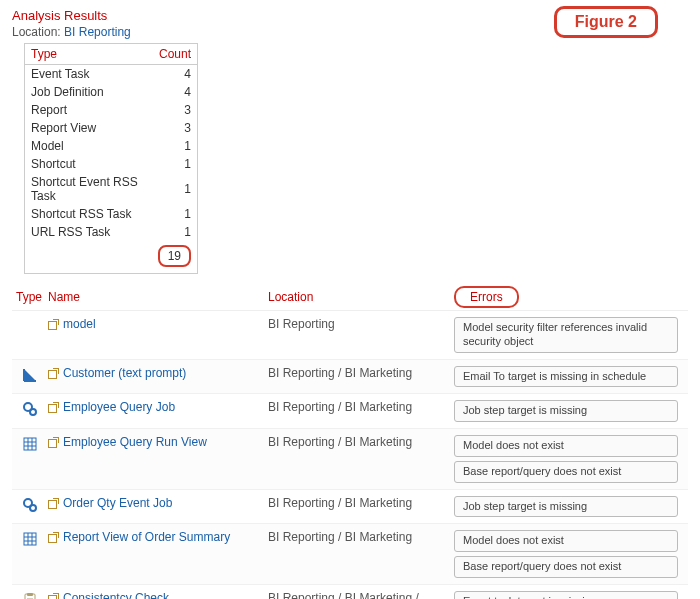 This screenshot has width=700, height=599. What do you see at coordinates (89, 128) in the screenshot?
I see `summary-row-type: Report View` at bounding box center [89, 128].